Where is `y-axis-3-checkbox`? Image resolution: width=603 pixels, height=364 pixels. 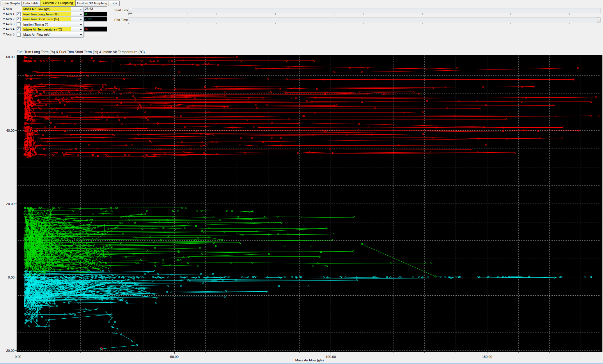
y-axis-3-checkbox is located at coordinates (19, 24).